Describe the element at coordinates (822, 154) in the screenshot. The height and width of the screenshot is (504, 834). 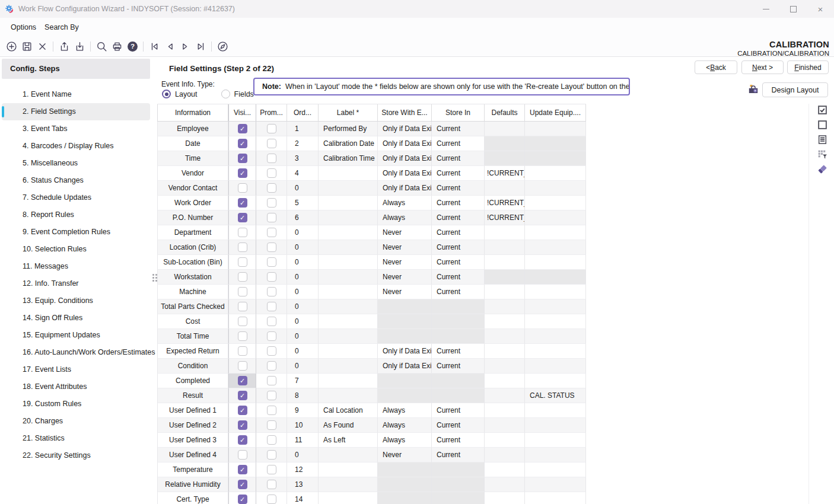
I see `filter-grid-icon` at that location.